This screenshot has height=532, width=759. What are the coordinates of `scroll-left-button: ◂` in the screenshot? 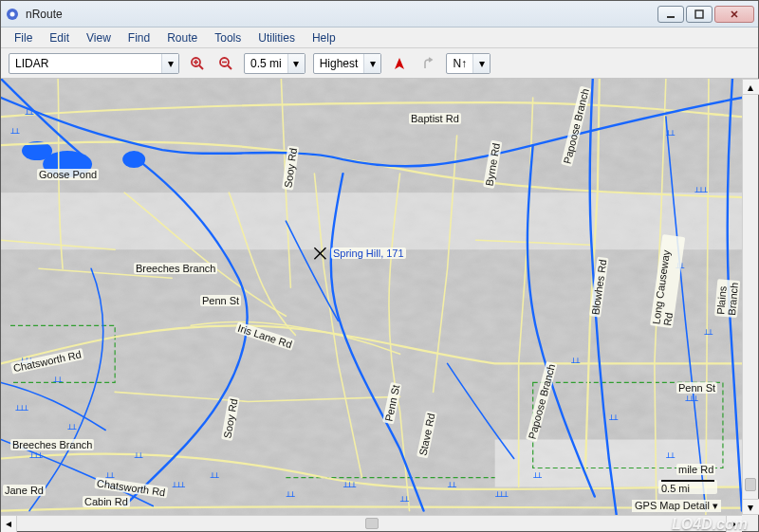 It's located at (9, 523).